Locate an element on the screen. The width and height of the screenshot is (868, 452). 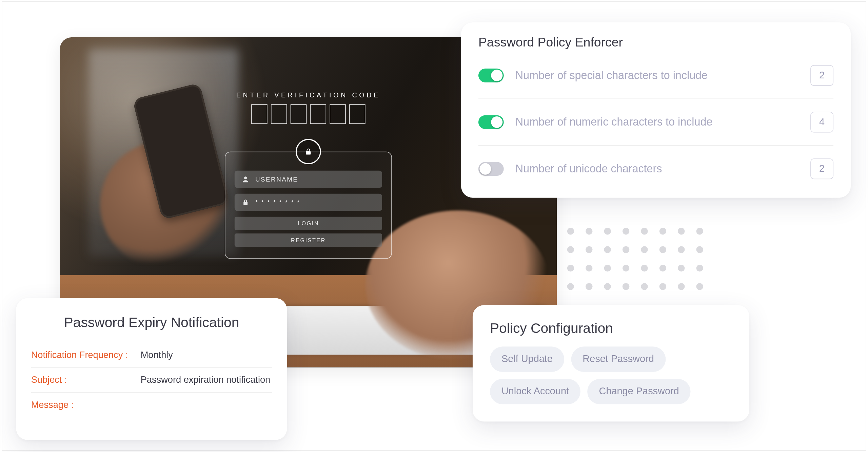
register-button: REGISTER is located at coordinates (309, 240).